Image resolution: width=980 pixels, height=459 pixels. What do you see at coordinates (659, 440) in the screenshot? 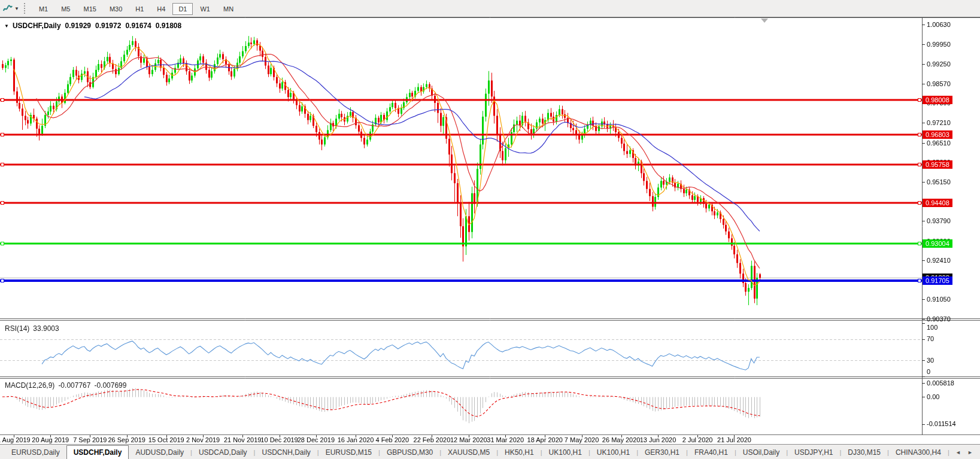
I see `date-tick-13 Jun 2020: 13 Jun 2020` at bounding box center [659, 440].